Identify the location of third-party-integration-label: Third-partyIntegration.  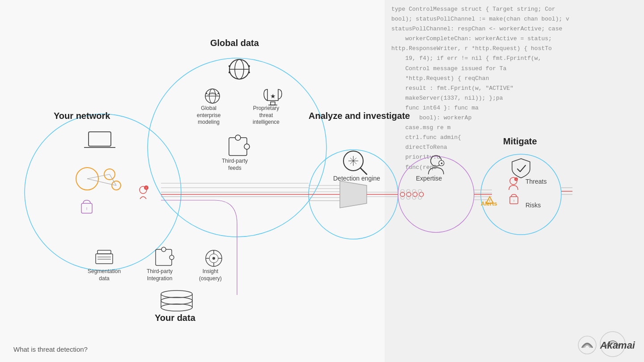
(160, 275).